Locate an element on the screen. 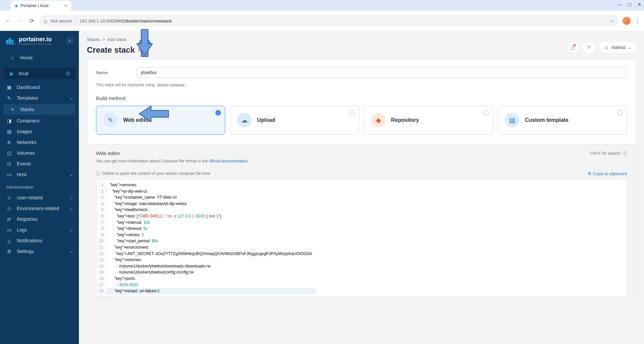  help-icon: ? is located at coordinates (625, 153).